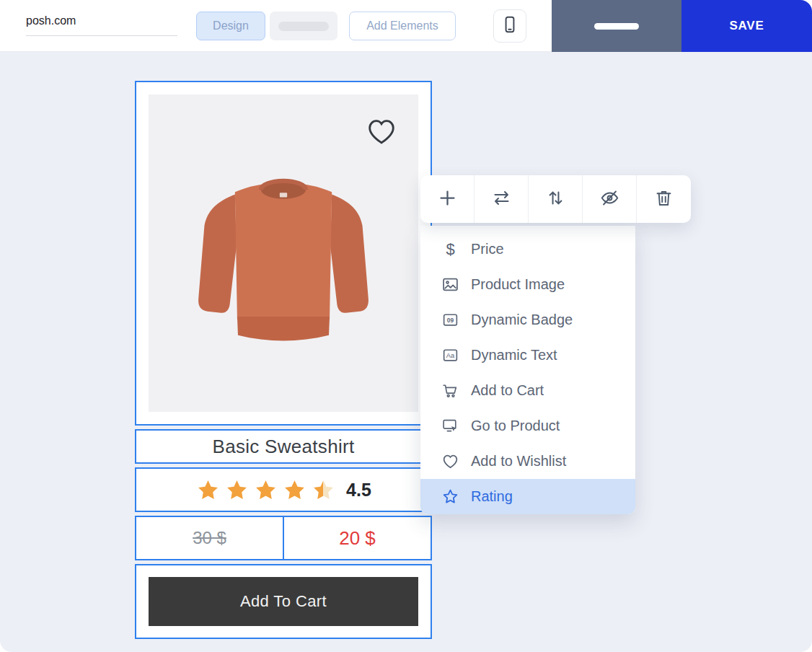  Describe the element at coordinates (518, 284) in the screenshot. I see `menu-item-label: Product Image` at that location.